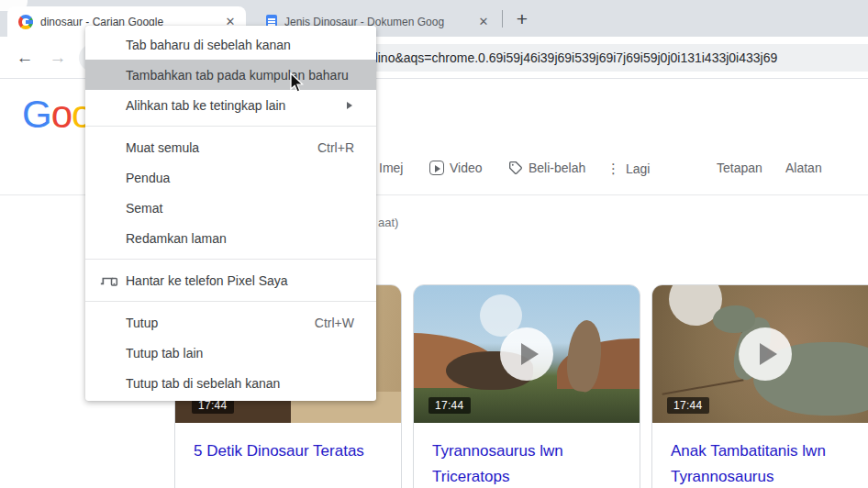 Image resolution: width=868 pixels, height=488 pixels. Describe the element at coordinates (61, 114) in the screenshot. I see `logo-letter: o` at that location.